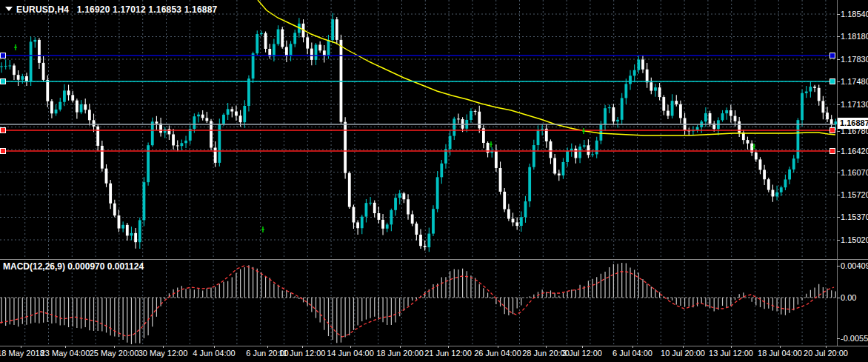  Describe the element at coordinates (9, 9) in the screenshot. I see `chart-dropdown-icon` at that location.